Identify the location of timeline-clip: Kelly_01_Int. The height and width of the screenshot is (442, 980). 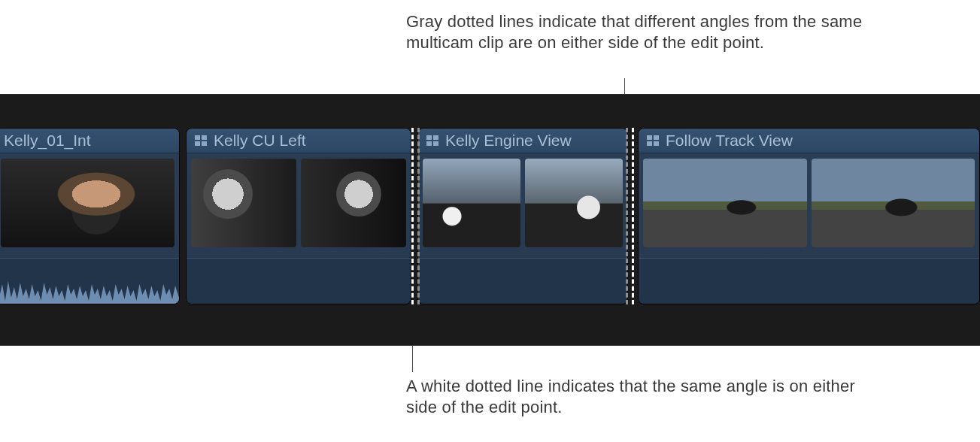
(90, 216).